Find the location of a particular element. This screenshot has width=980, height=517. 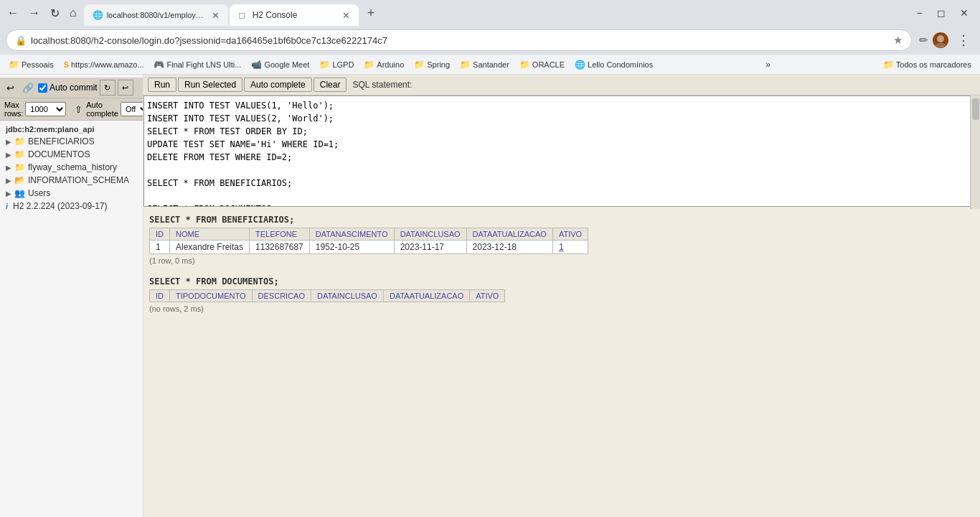

maximize-button: ◻ is located at coordinates (941, 13).